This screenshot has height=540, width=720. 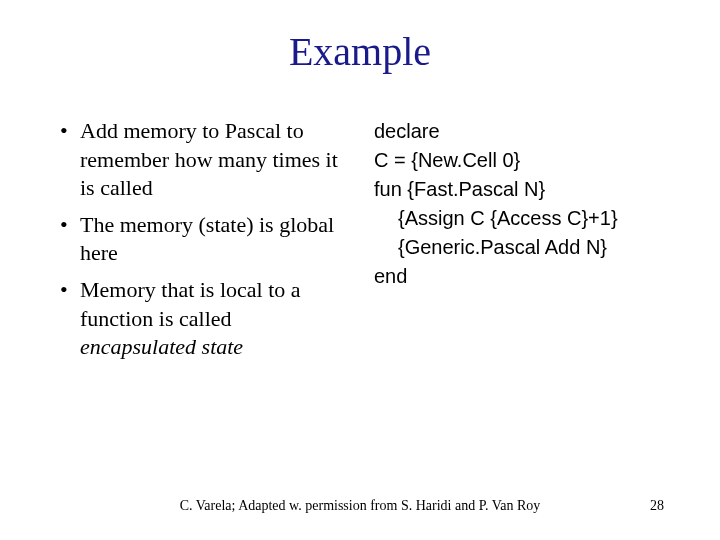 I want to click on footer-page-number: 28, so click(x=657, y=506).